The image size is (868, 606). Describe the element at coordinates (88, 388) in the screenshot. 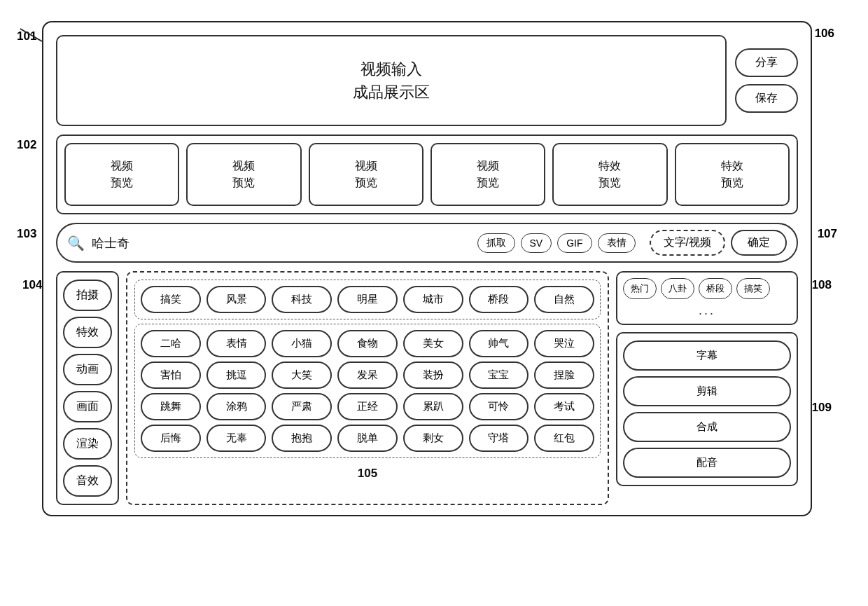

I see `left-sidebar: 拍摄 特效 动画 画面 渲染 音效` at that location.